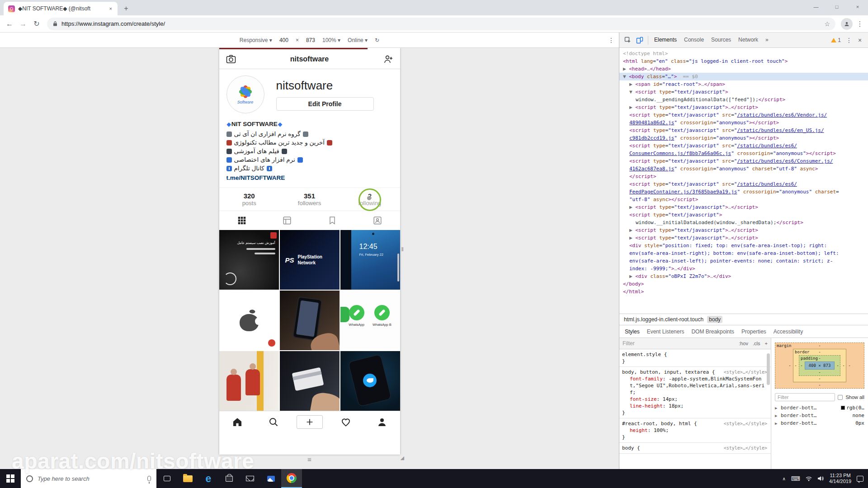 The height and width of the screenshot is (488, 868). I want to click on dom-tree-line: ▼ <script type="text/javascript">, so click(744, 92).